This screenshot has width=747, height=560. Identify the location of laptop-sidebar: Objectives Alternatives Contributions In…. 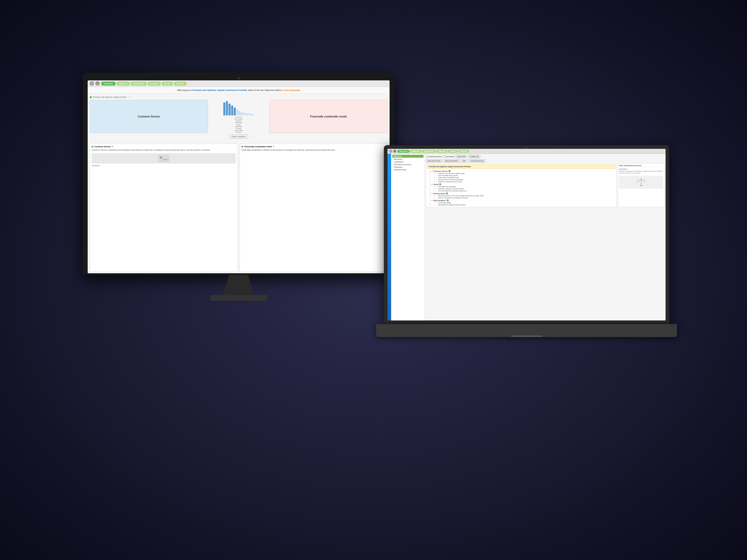
(408, 237).